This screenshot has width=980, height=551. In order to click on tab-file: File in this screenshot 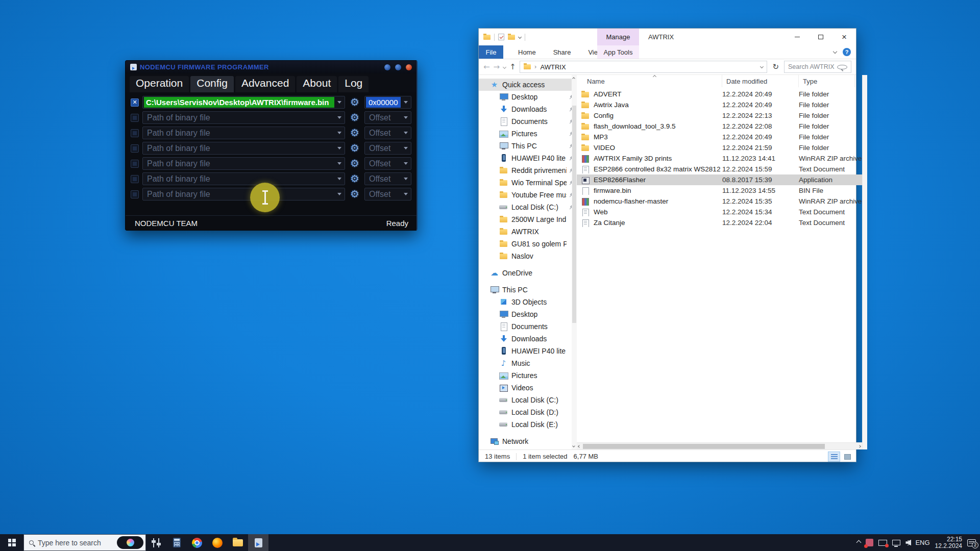, I will do `click(491, 52)`.